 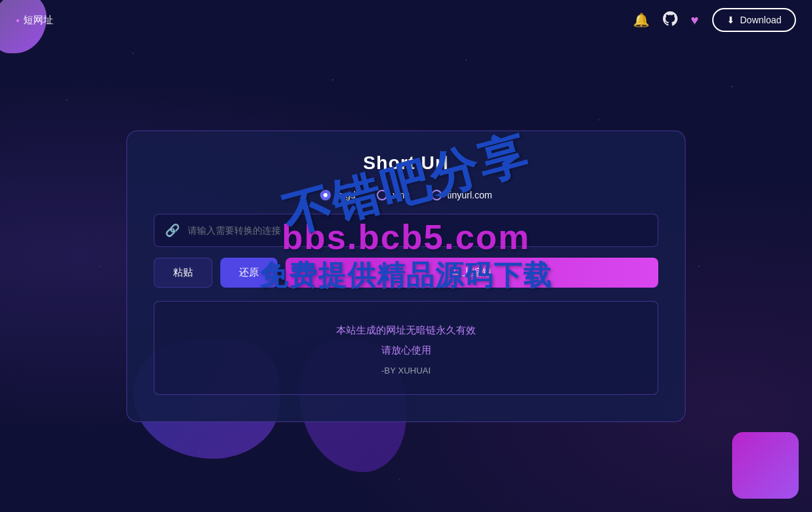 I want to click on url-input, so click(x=417, y=230).